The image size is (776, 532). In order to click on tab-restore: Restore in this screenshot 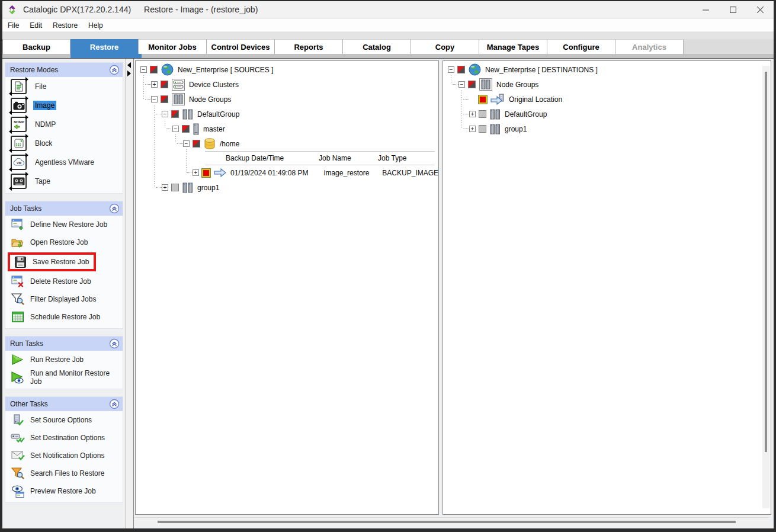, I will do `click(104, 46)`.